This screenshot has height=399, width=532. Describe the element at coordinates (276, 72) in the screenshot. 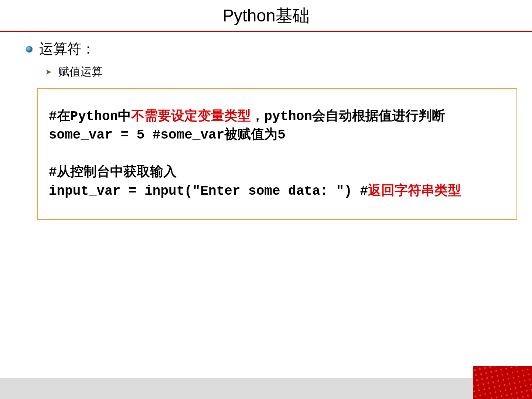

I see `sub-bullet-assignment: ➤ 赋值运算` at that location.